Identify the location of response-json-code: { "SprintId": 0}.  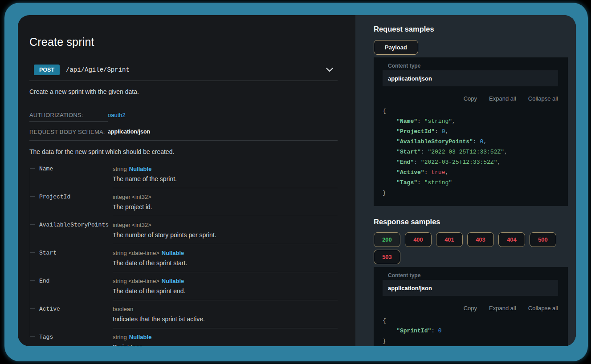
(470, 331).